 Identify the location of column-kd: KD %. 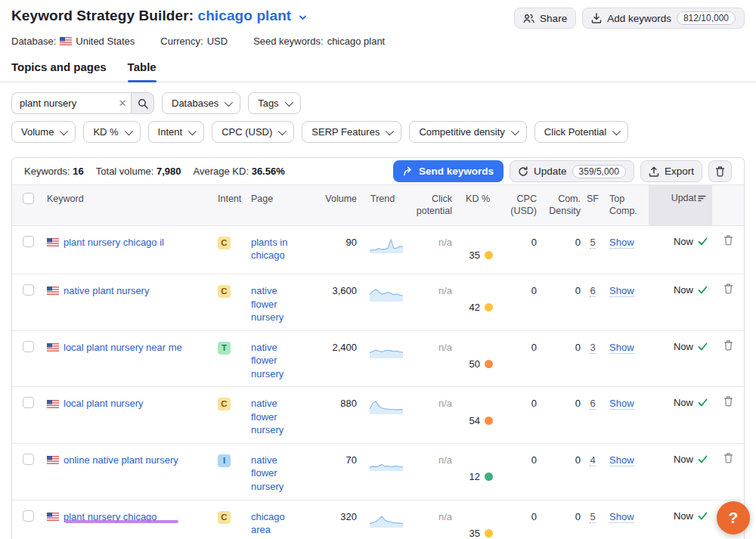
(478, 206).